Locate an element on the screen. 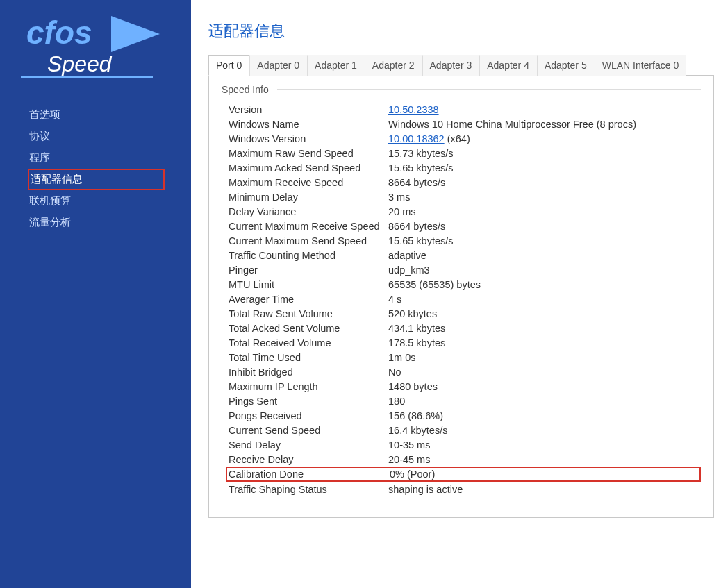 The height and width of the screenshot is (588, 721). sidebar-item-0: 首选项 is located at coordinates (96, 115).